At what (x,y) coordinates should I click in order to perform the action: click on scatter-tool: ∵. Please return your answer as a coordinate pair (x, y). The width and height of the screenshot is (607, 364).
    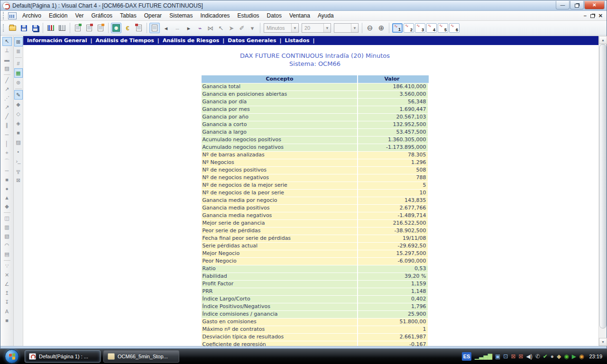
    Looking at the image, I should click on (7, 266).